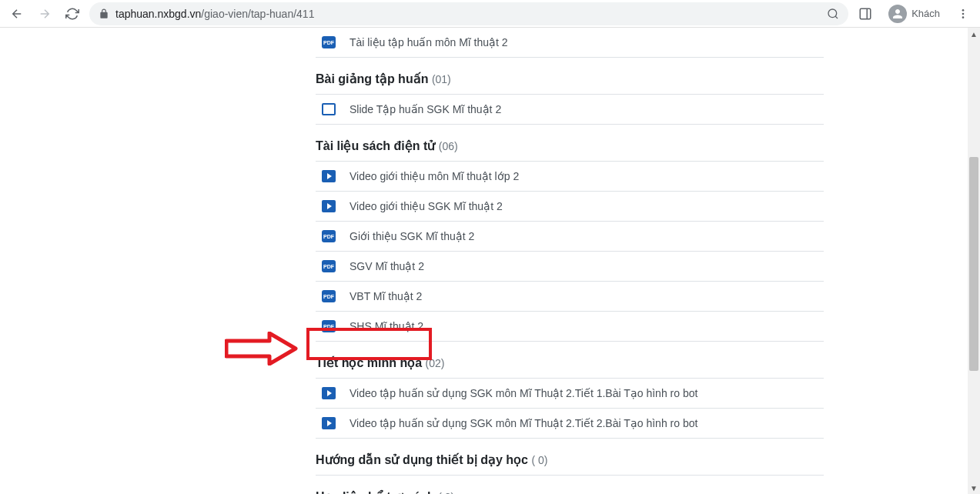 Image resolution: width=980 pixels, height=494 pixels. Describe the element at coordinates (974, 34) in the screenshot. I see `scroll-up-icon: ▲` at that location.